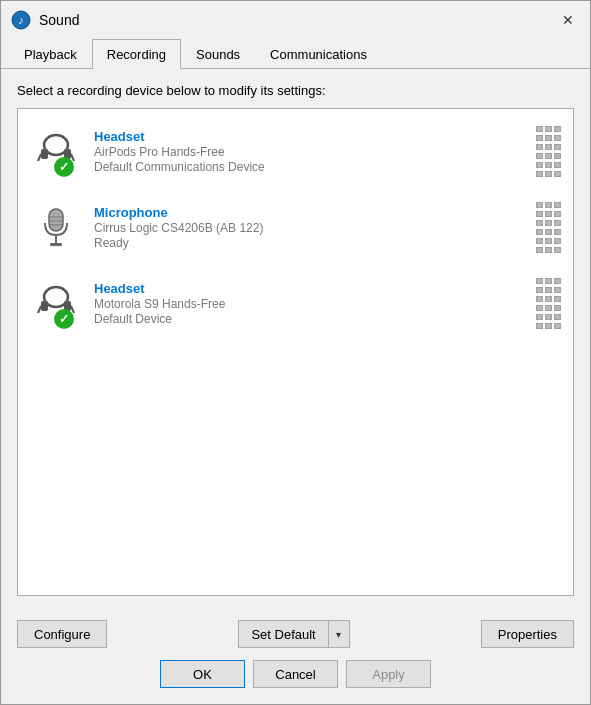 This screenshot has width=591, height=705. Describe the element at coordinates (315, 304) in the screenshot. I see `device-subtext1-3: Motorola S9 Hands-Free` at that location.